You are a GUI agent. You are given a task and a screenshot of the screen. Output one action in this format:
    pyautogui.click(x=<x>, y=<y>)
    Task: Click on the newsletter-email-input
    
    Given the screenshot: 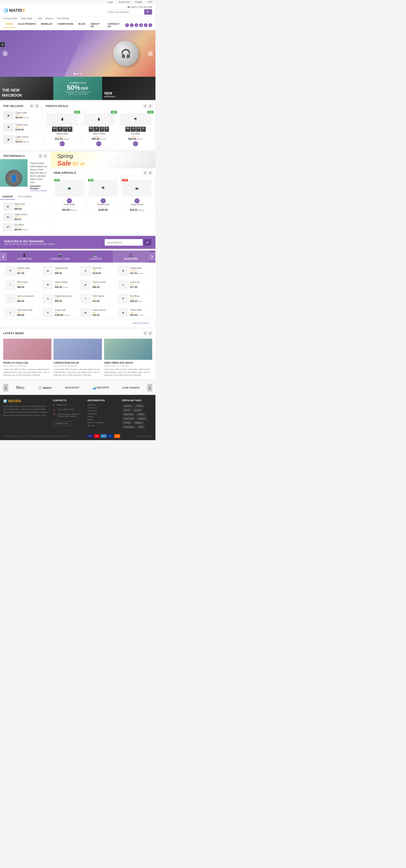 What is the action you would take?
    pyautogui.click(x=124, y=243)
    